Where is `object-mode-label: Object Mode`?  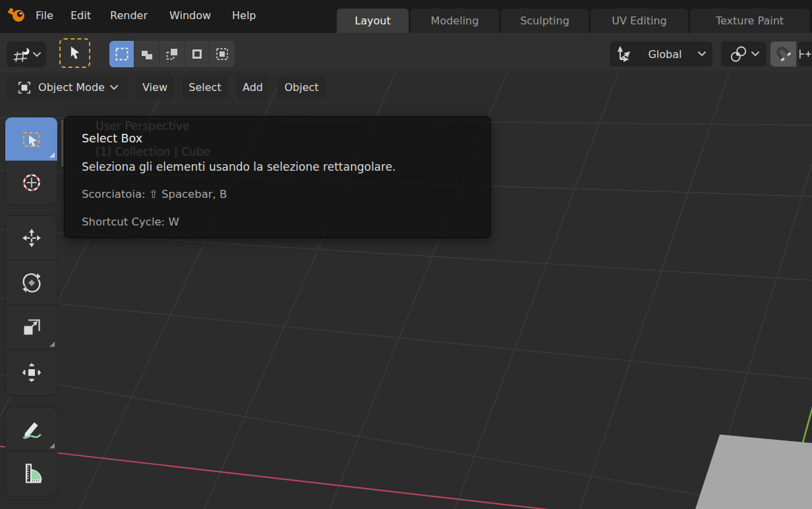
object-mode-label: Object Mode is located at coordinates (71, 87).